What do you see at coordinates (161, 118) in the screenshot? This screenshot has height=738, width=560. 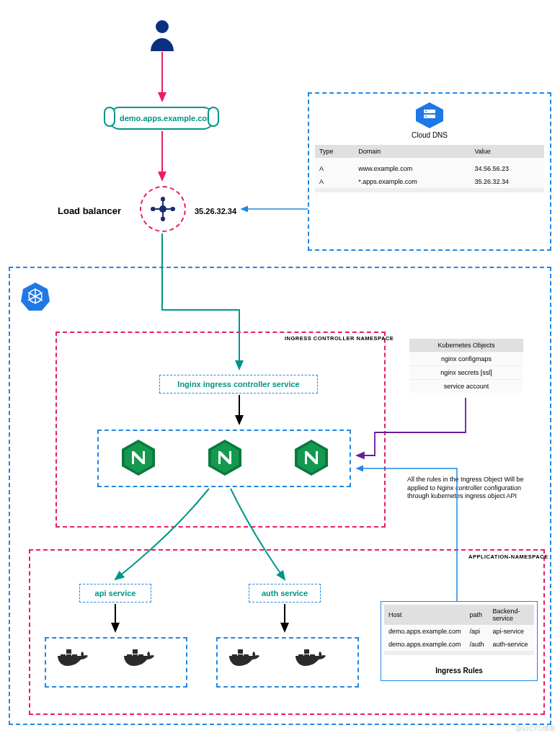 I see `domain-node: demo.apps.example.com` at bounding box center [161, 118].